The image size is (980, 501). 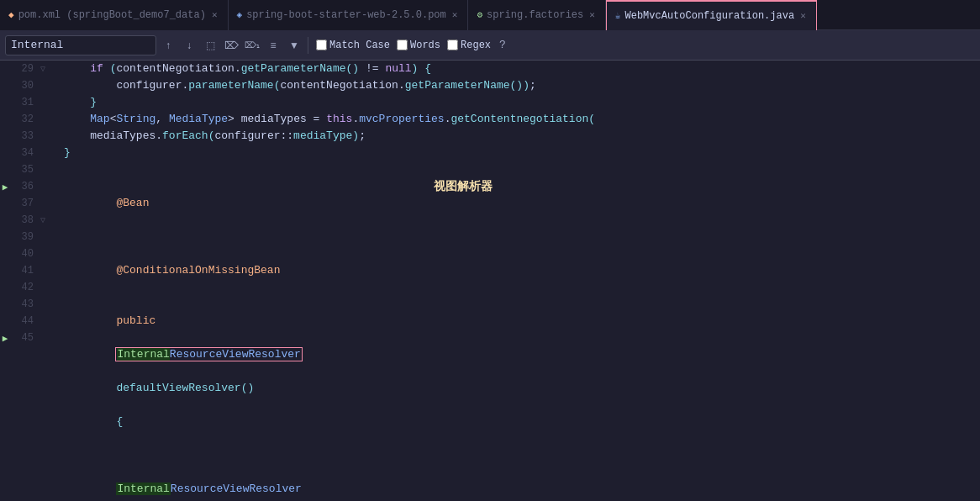 I want to click on line-num-31: 31, so click(x=25, y=103).